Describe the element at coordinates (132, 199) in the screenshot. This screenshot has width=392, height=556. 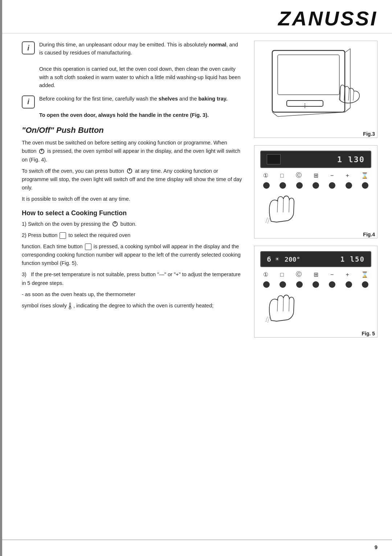
I see `onoff-para3: It is possible to switch off the oven at…` at that location.